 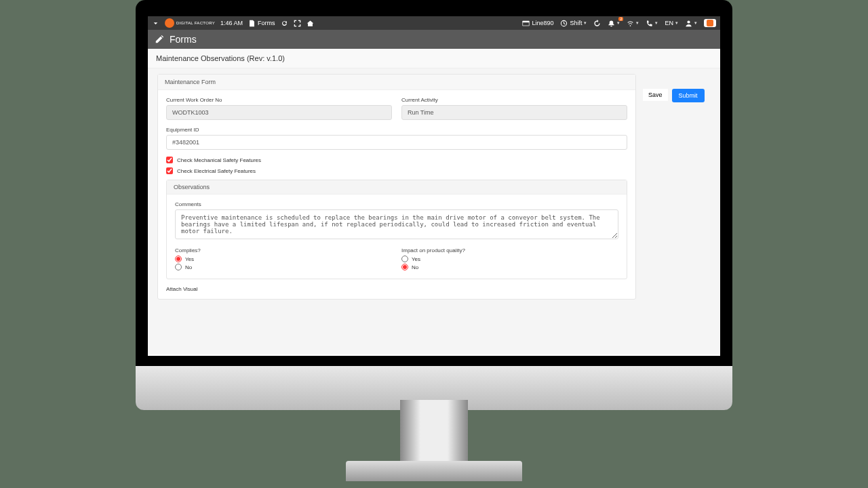 What do you see at coordinates (434, 23) in the screenshot?
I see `top-bar: DIGITAL FACTORY 1:46 AM Forms` at bounding box center [434, 23].